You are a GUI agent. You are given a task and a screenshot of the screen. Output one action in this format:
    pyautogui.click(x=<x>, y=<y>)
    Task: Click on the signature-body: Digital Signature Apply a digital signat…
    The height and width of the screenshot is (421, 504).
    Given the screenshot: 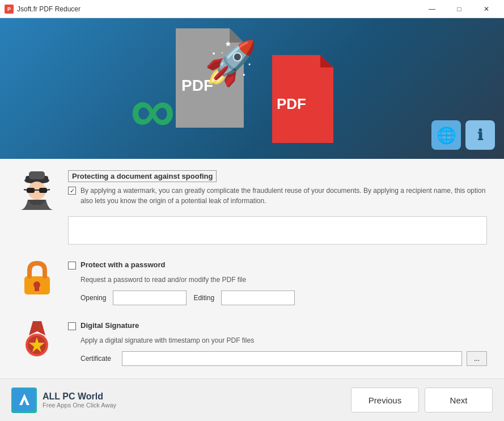 What is the action you would take?
    pyautogui.click(x=278, y=344)
    